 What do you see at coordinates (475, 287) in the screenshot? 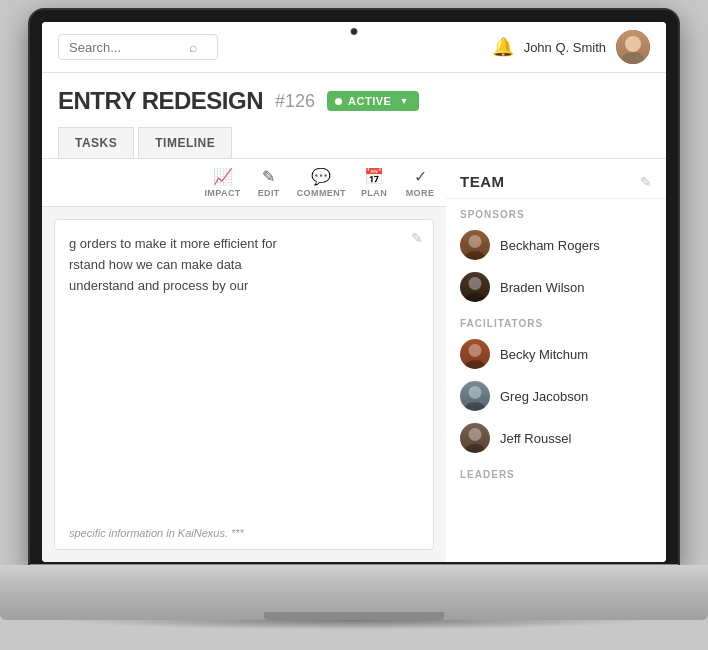
I see `avatar-braden` at bounding box center [475, 287].